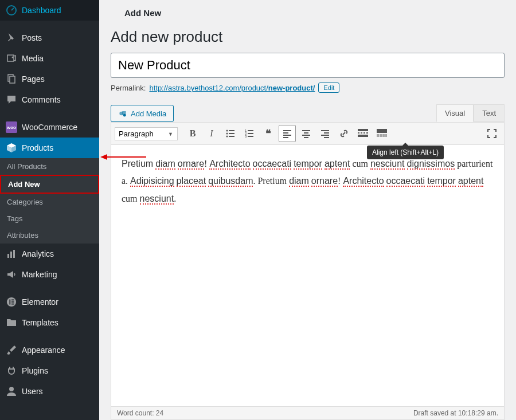 The width and height of the screenshot is (516, 420). What do you see at coordinates (11, 79) in the screenshot?
I see `pages-icon` at bounding box center [11, 79].